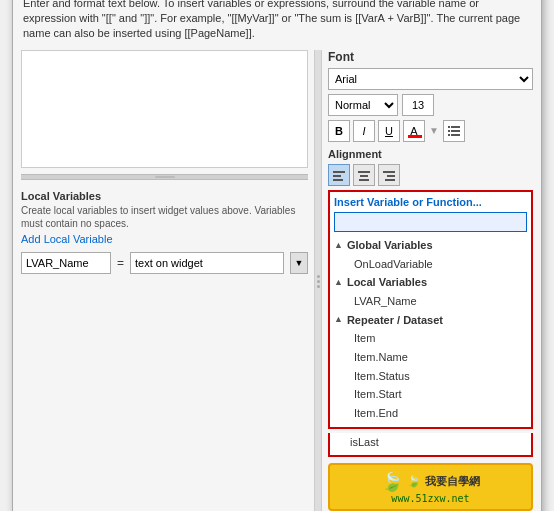  What do you see at coordinates (430, 487) in the screenshot?
I see `watermark-container: 🍃 🍃 我要自學網 www.51zxw.net` at bounding box center [430, 487].